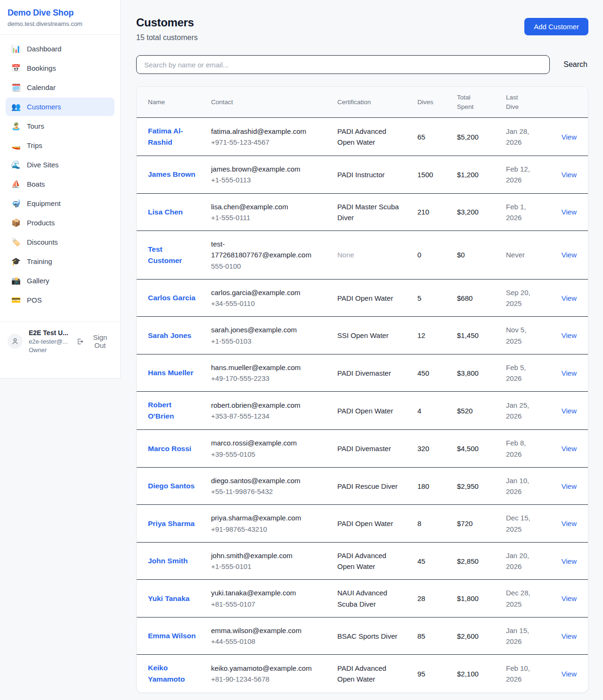 This screenshot has width=603, height=700. I want to click on customer-last-dive: Never, so click(527, 255).